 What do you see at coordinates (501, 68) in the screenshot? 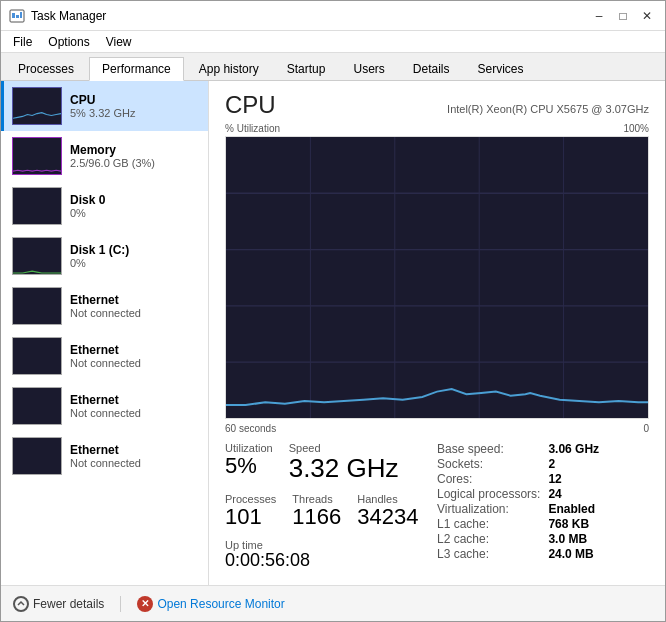
I see `tab-services: Services` at bounding box center [501, 68].